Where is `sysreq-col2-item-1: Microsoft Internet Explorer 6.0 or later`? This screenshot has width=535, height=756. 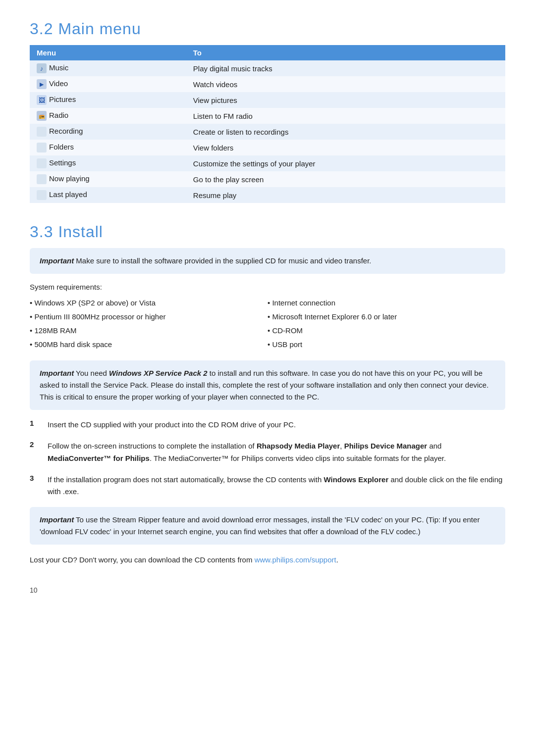 sysreq-col2-item-1: Microsoft Internet Explorer 6.0 or later is located at coordinates (386, 317).